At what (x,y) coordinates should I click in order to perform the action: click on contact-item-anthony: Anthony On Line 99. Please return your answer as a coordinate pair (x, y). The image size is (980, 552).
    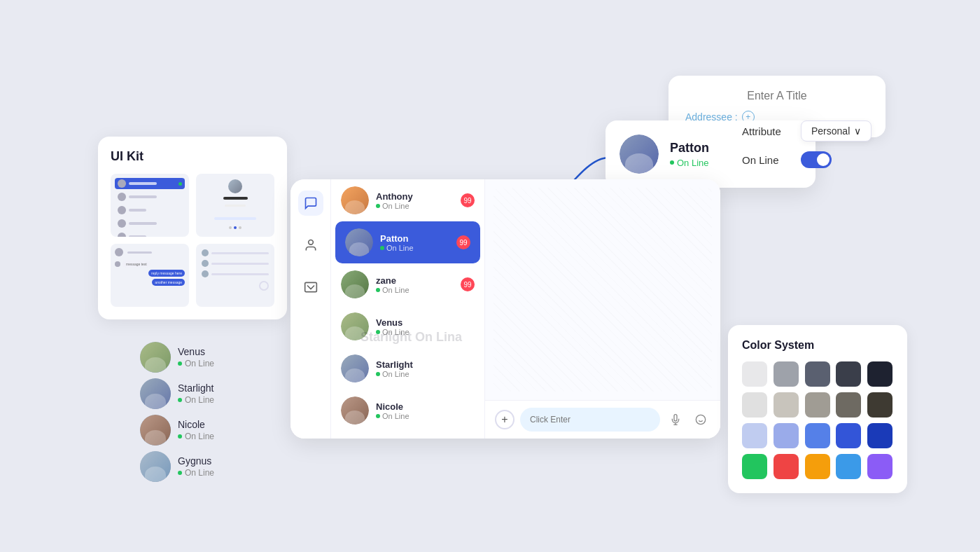
    Looking at the image, I should click on (407, 200).